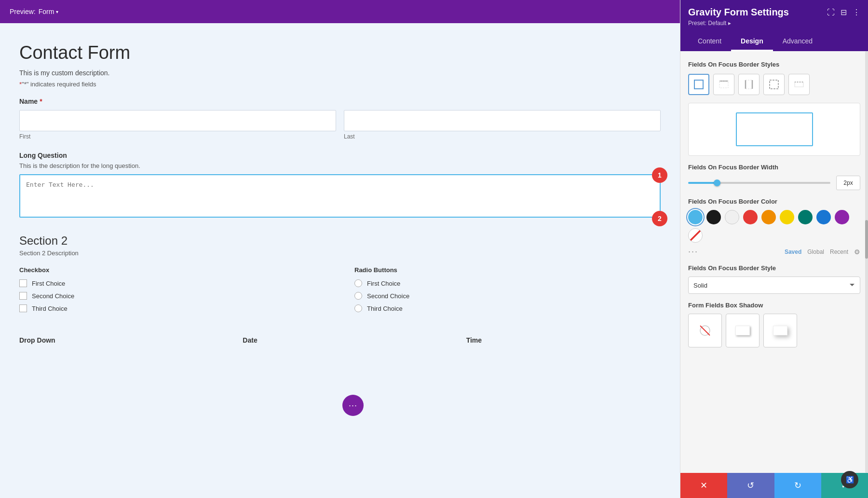 The height and width of the screenshot is (498, 868). Describe the element at coordinates (693, 252) in the screenshot. I see `more-colors-button: ···` at that location.